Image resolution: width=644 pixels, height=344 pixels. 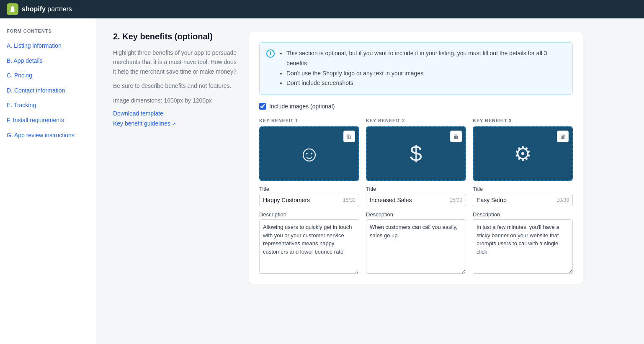 I want to click on benefit-1-image-upload: ☺ 🗑, so click(x=309, y=154).